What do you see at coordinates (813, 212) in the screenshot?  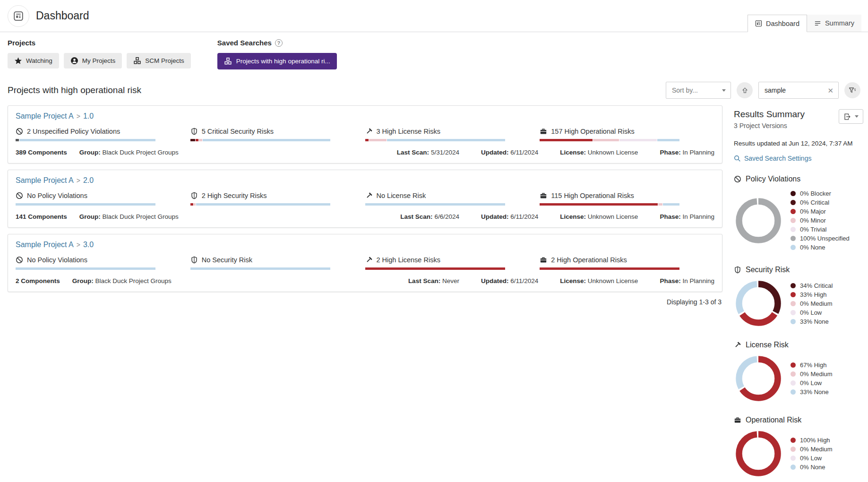 I see `legend-label: 0% Major` at bounding box center [813, 212].